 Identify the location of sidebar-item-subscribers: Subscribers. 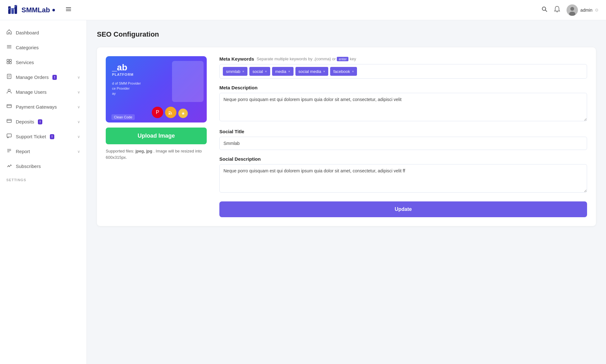
(43, 166).